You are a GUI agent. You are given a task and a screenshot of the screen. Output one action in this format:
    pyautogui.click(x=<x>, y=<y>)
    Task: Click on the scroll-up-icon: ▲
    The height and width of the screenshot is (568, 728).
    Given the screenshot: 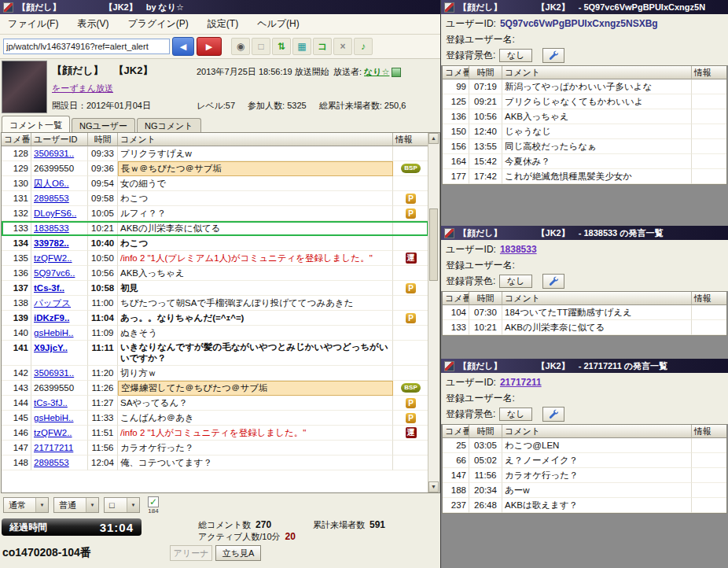 What is the action you would take?
    pyautogui.click(x=434, y=138)
    